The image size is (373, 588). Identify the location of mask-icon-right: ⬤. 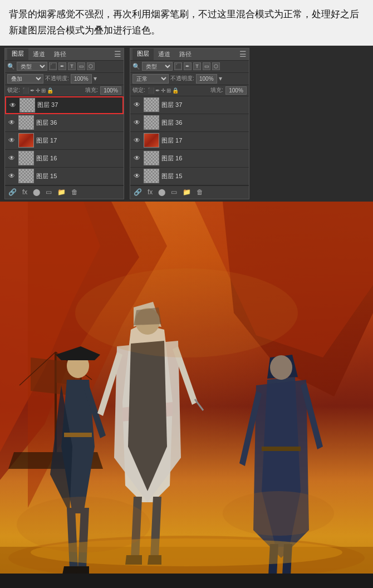
(161, 192).